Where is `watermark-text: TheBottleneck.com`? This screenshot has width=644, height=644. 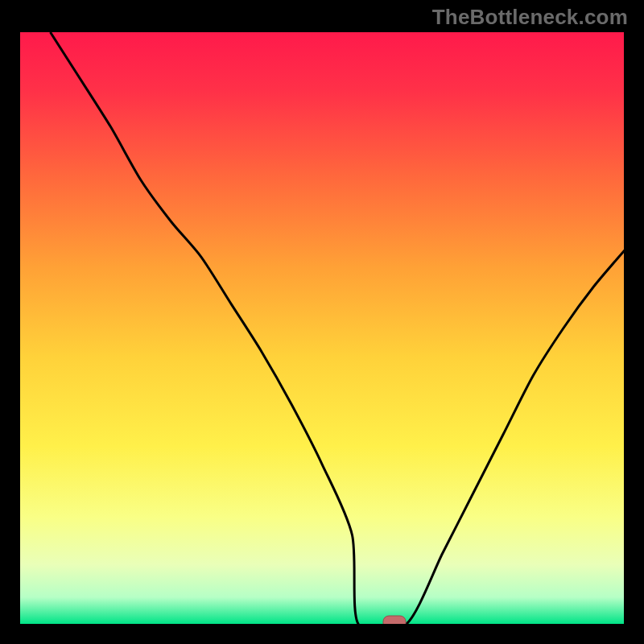
watermark-text: TheBottleneck.com is located at coordinates (530, 18).